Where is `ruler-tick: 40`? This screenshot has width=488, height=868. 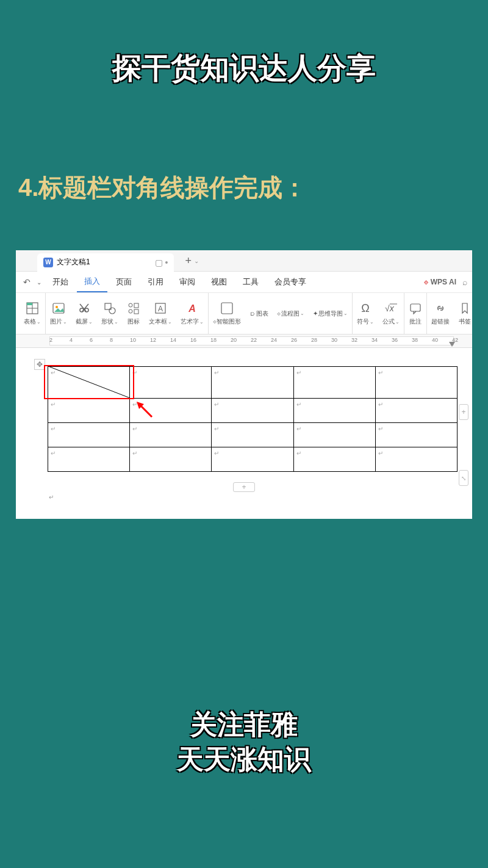 ruler-tick: 40 is located at coordinates (435, 340).